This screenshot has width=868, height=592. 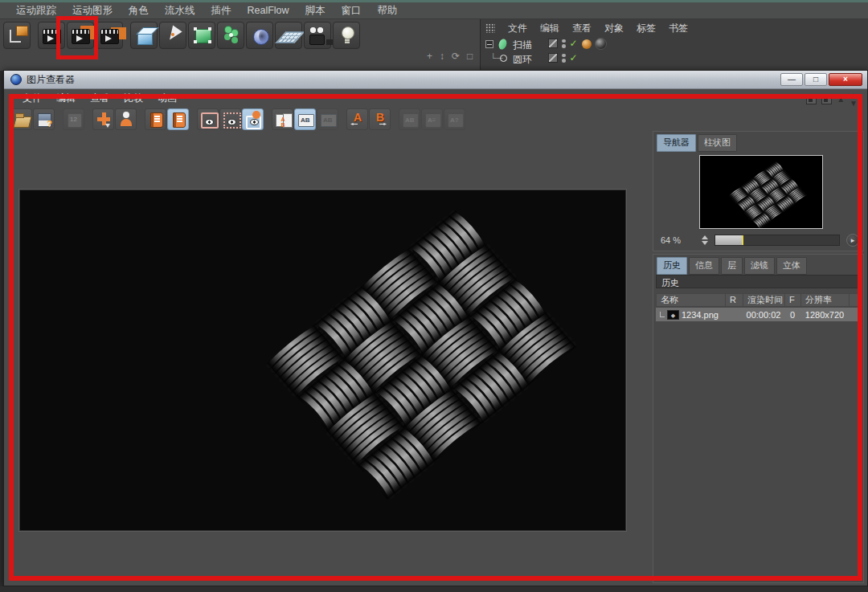 I want to click on deformer-icon, so click(x=260, y=35).